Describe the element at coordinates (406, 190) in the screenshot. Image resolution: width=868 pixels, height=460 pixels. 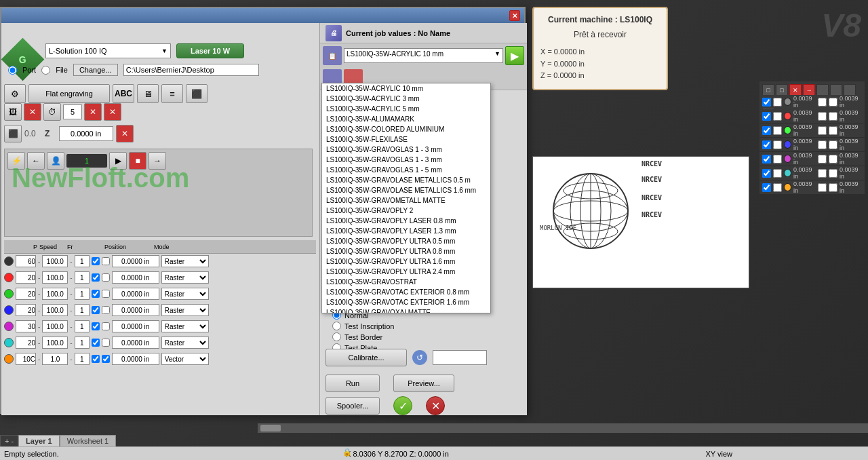
I see `dropdown-item-10: LS100IQ-35W-GRAVOLASE METALLICS 1.6 mm` at that location.